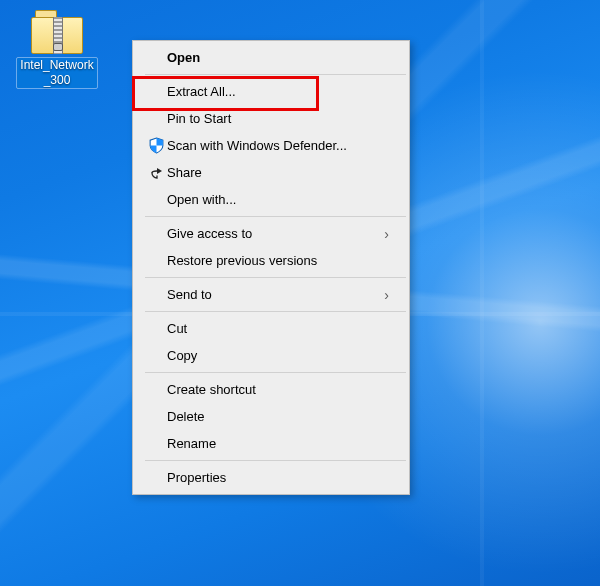 The image size is (600, 586). What do you see at coordinates (278, 478) in the screenshot?
I see `menu-item-label: Properties` at bounding box center [278, 478].